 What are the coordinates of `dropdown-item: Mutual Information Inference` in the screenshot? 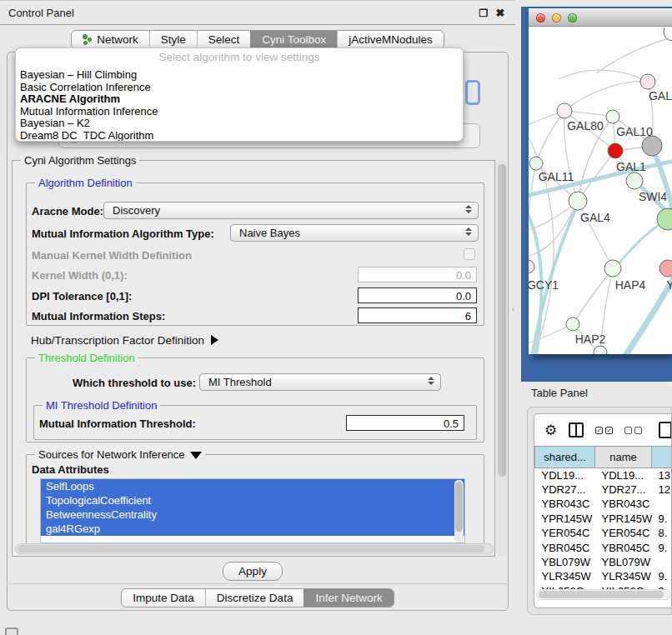 It's located at (239, 112).